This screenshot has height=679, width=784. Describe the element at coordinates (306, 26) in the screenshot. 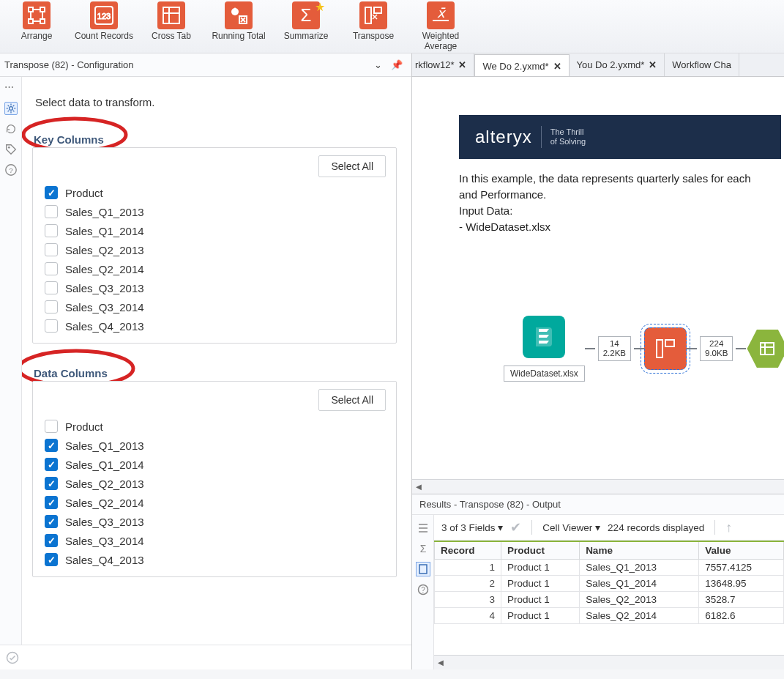

I see `ribbon-summarize: ★ Σ Summarize` at that location.